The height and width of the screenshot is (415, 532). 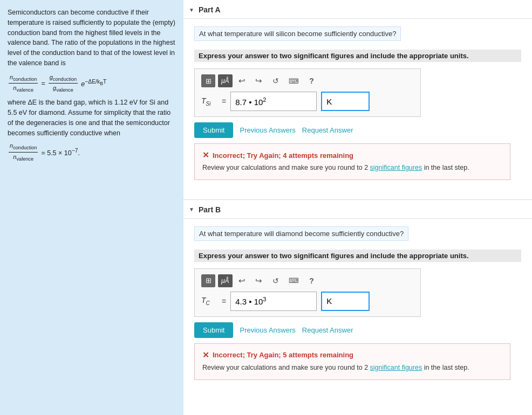 I want to click on part-a-var-label: TSi, so click(x=209, y=101).